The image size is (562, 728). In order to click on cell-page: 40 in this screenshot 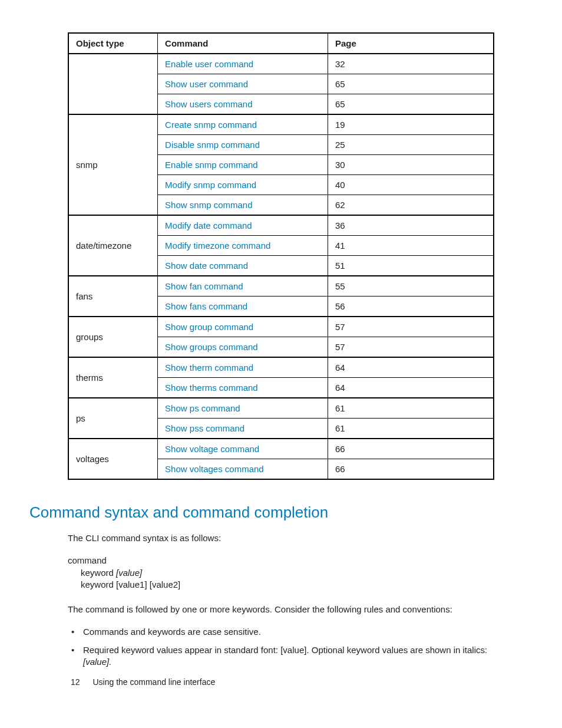, I will do `click(411, 185)`.